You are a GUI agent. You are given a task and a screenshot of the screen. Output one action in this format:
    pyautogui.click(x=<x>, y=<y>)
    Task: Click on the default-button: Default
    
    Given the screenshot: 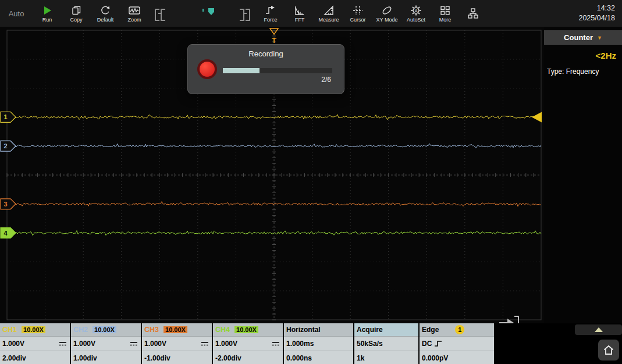 What is the action you would take?
    pyautogui.click(x=105, y=13)
    